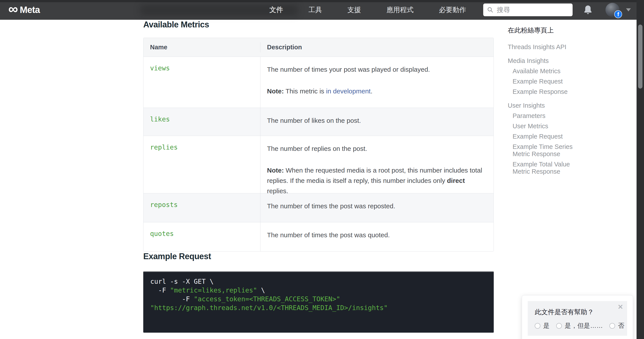  What do you see at coordinates (620, 307) in the screenshot?
I see `close-icon: ✕` at bounding box center [620, 307].